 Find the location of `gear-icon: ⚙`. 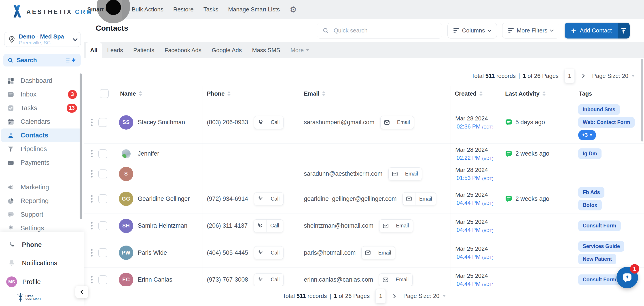

gear-icon: ⚙ is located at coordinates (293, 10).